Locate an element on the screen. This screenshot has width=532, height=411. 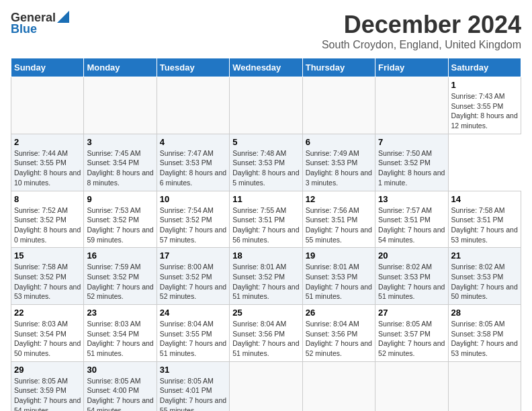
day-number: 13 is located at coordinates (411, 199).